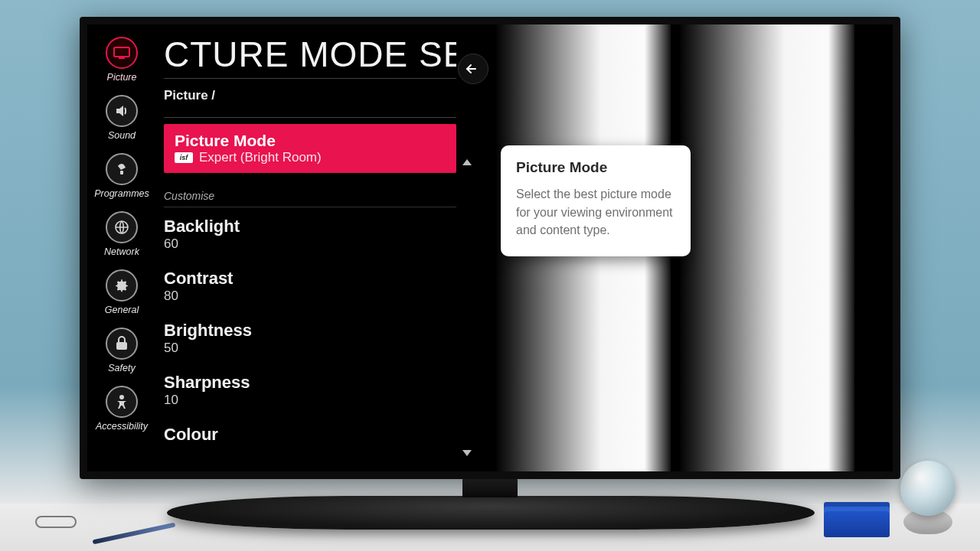 The width and height of the screenshot is (980, 551). What do you see at coordinates (122, 426) in the screenshot?
I see `sidebar-item-label: Accessibility` at bounding box center [122, 426].